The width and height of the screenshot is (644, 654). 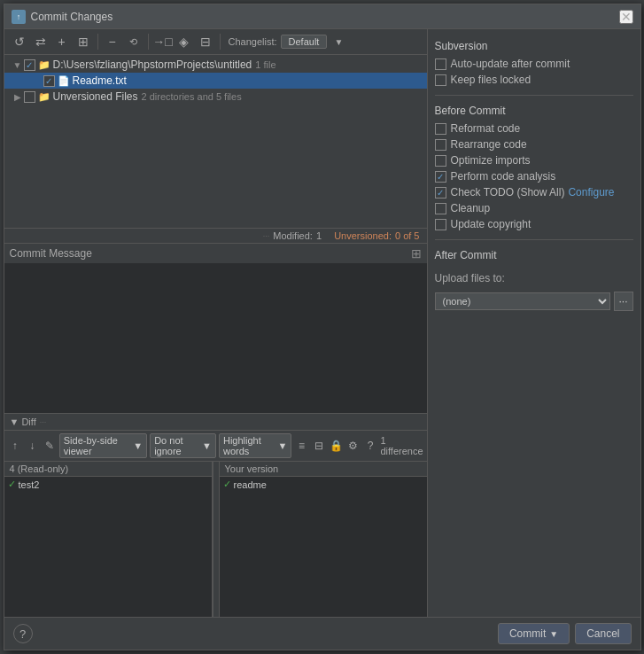 What do you see at coordinates (30, 97) in the screenshot?
I see `unversioned-checkbox: ·` at bounding box center [30, 97].